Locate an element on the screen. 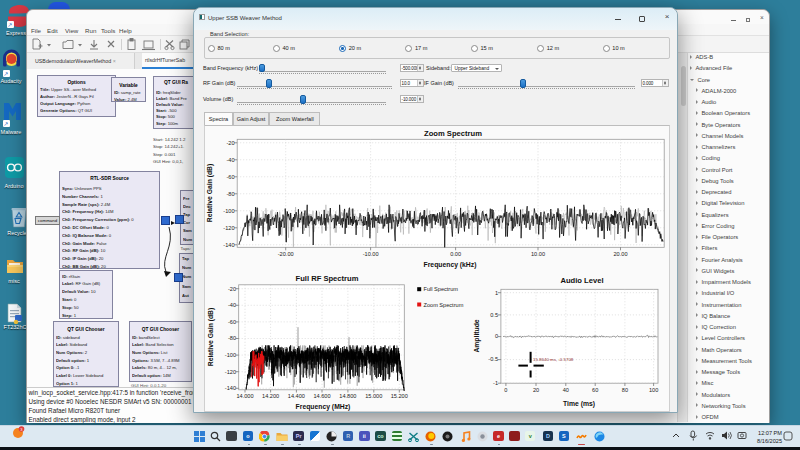  svg-text: 80 is located at coordinates (625, 390).